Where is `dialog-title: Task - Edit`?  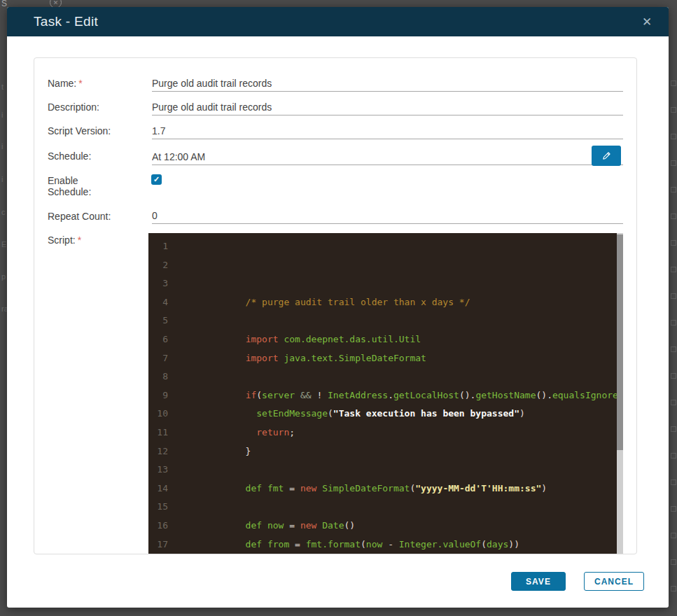 dialog-title: Task - Edit is located at coordinates (53, 22).